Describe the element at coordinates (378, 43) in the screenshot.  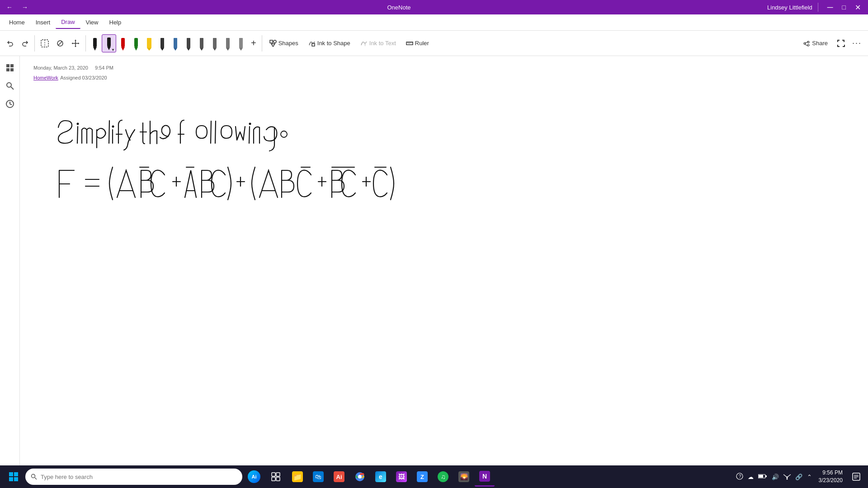
I see `ink-to-text-button: T Ink to Text` at that location.